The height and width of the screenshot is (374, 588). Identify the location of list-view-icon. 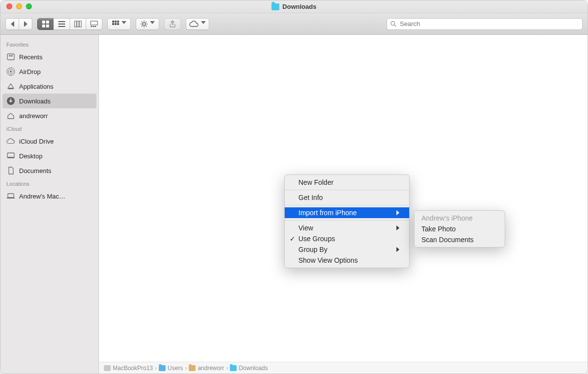
(62, 24).